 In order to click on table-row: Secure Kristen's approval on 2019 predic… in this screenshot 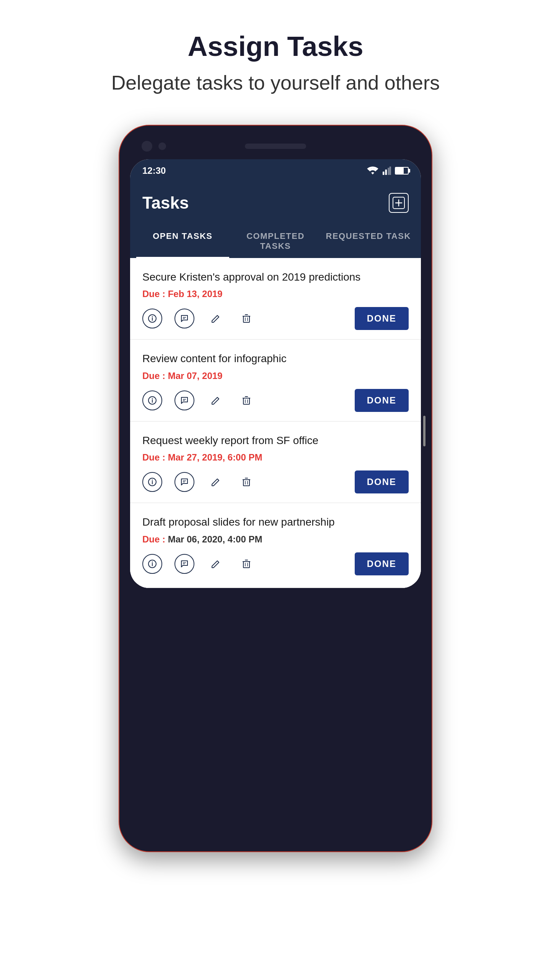, I will do `click(276, 299)`.